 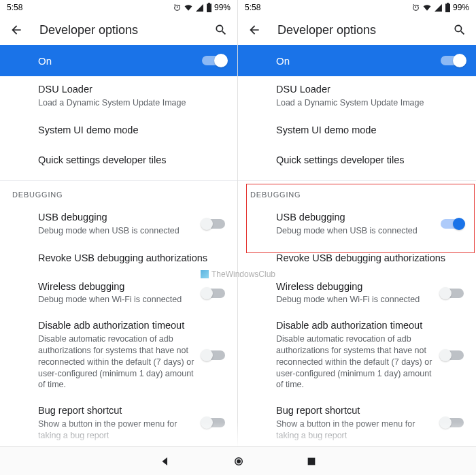 What do you see at coordinates (311, 461) in the screenshot?
I see `recents-navkey` at bounding box center [311, 461].